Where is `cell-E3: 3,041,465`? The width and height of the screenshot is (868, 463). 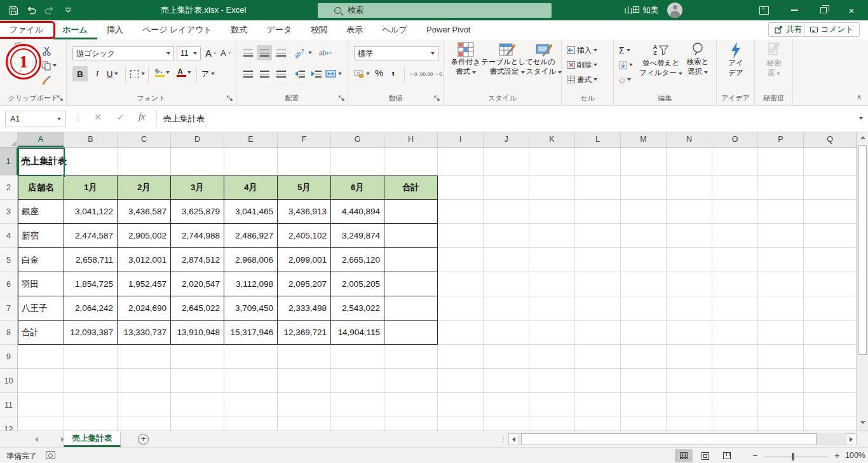 cell-E3: 3,041,465 is located at coordinates (251, 212).